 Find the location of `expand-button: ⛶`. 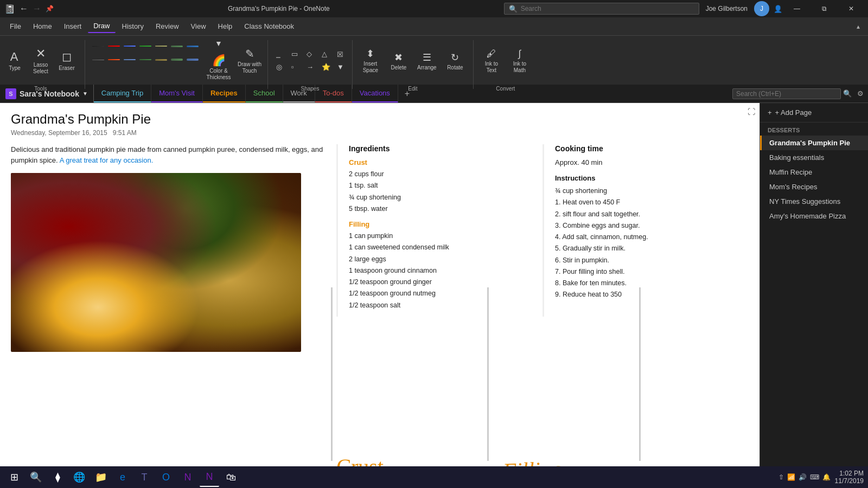

expand-button: ⛶ is located at coordinates (751, 112).